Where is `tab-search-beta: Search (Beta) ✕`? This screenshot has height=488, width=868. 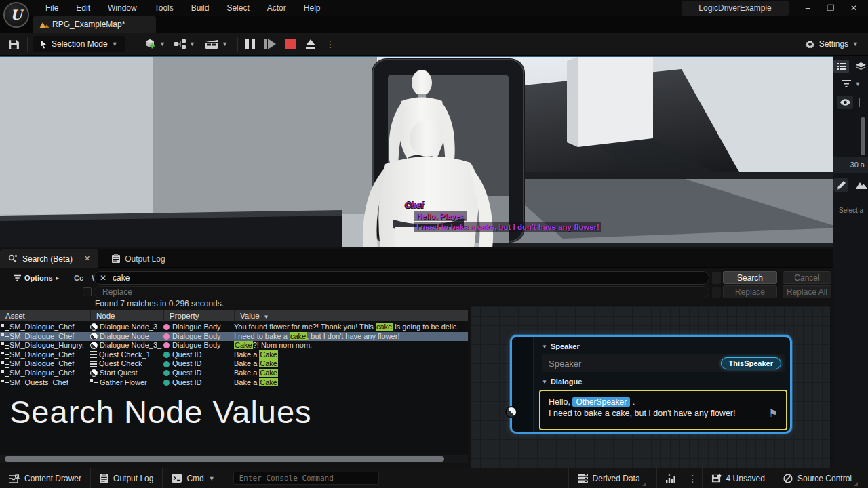
tab-search-beta: Search (Beta) ✕ is located at coordinates (49, 259).